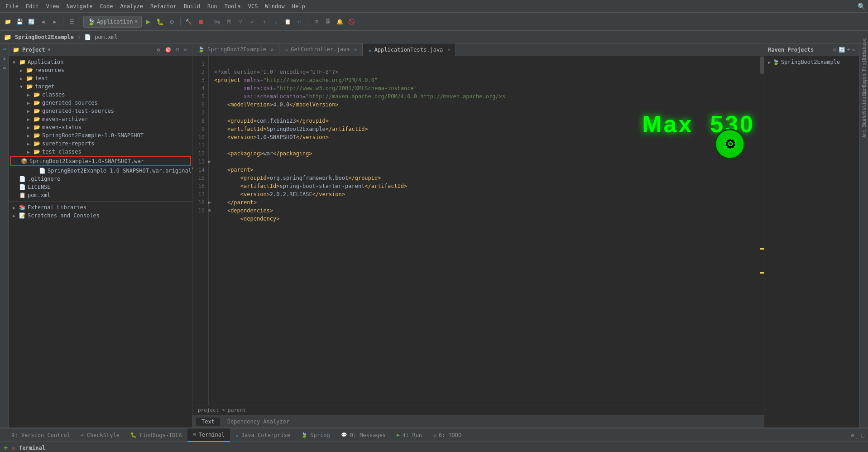 The width and height of the screenshot is (868, 452). I want to click on maven-side-icon: Maven Projects, so click(864, 68).